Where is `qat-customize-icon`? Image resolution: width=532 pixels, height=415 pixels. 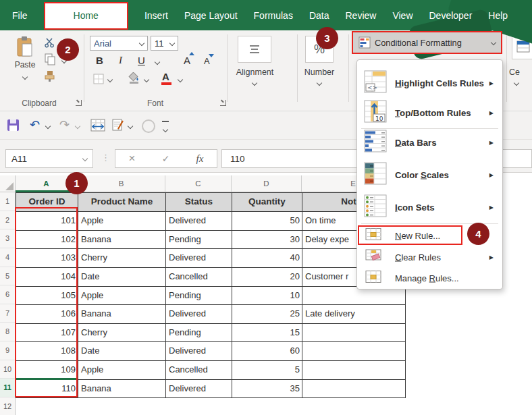
qat-customize-icon is located at coordinates (165, 128).